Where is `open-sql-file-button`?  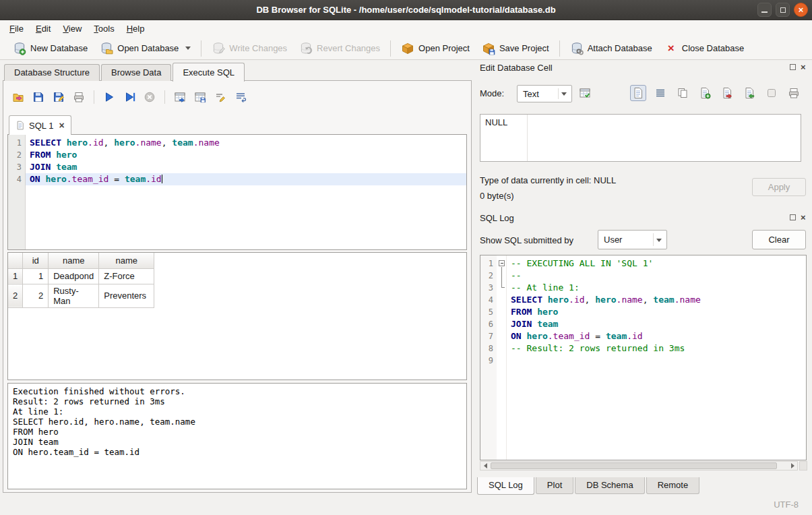 open-sql-file-button is located at coordinates (18, 97).